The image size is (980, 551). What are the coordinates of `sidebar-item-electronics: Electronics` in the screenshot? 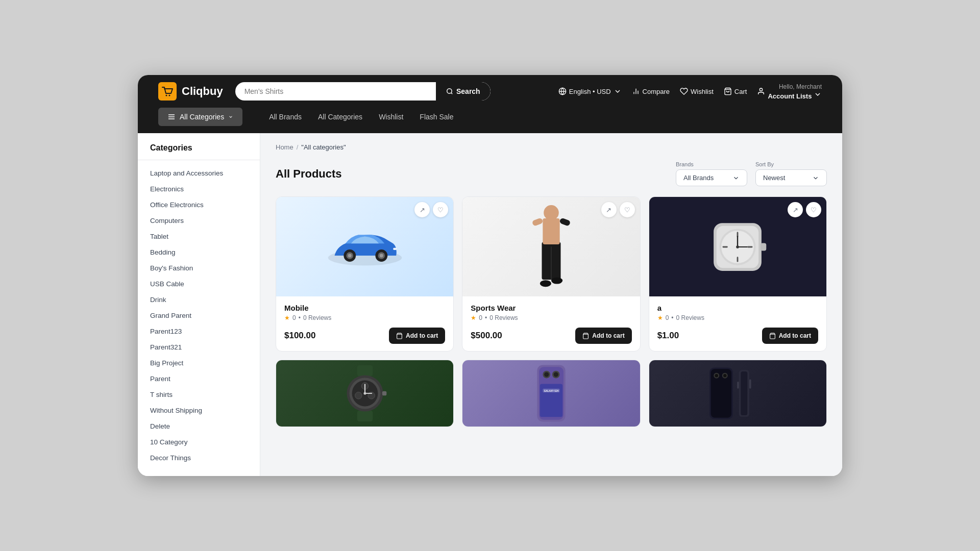 It's located at (199, 189).